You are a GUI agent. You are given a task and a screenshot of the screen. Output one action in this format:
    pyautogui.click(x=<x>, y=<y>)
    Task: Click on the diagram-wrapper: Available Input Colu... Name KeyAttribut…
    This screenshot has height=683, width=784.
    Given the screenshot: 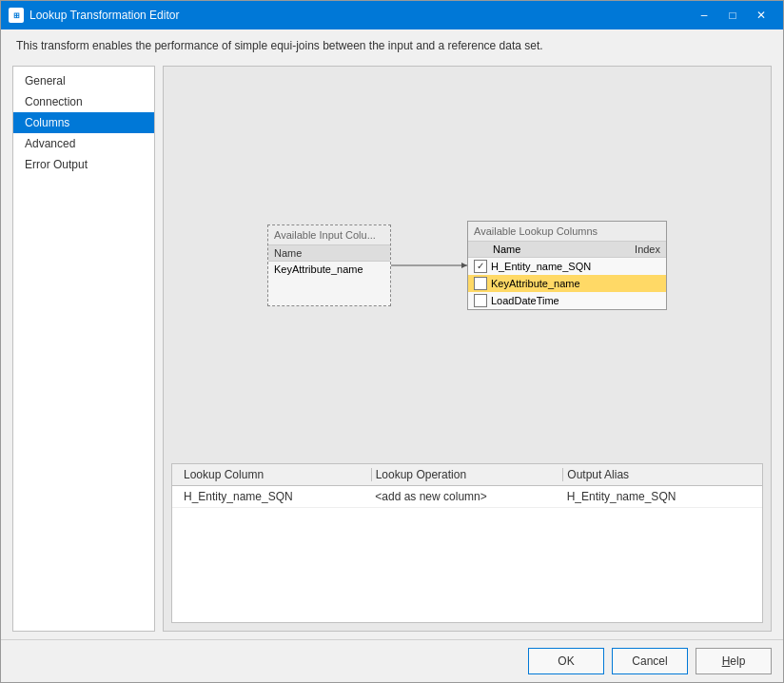 What is the action you would take?
    pyautogui.click(x=467, y=265)
    